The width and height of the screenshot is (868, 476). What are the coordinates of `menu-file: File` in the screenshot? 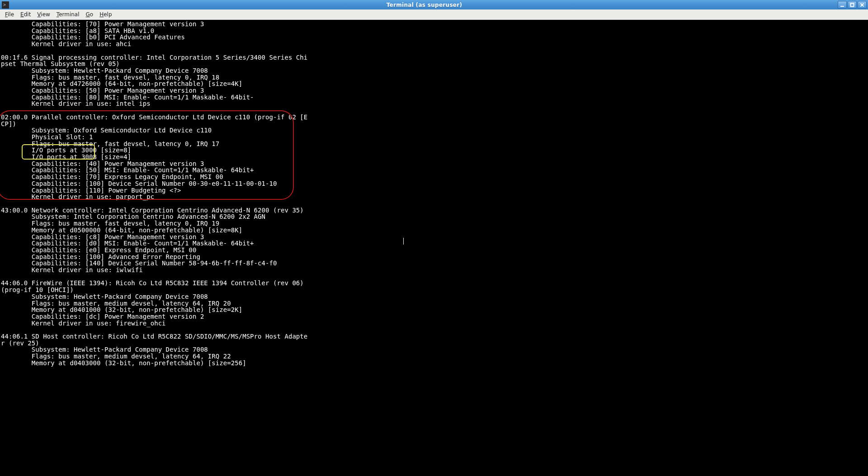 It's located at (9, 14).